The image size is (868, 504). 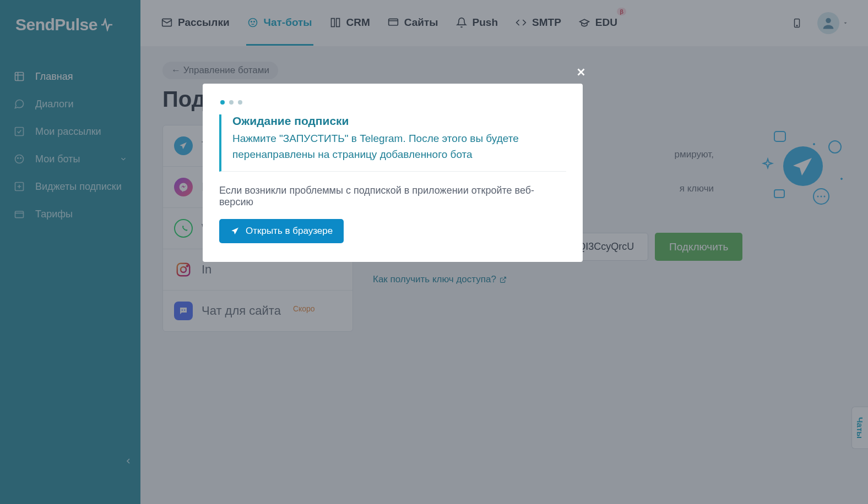 I want to click on progress-dots, so click(x=393, y=102).